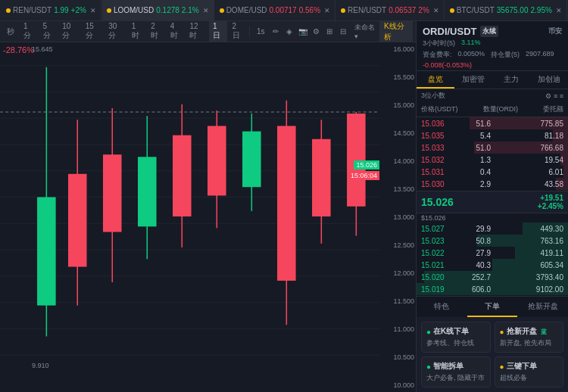  Describe the element at coordinates (283, 11) in the screenshot. I see `tab-price: 0.00717` at that location.